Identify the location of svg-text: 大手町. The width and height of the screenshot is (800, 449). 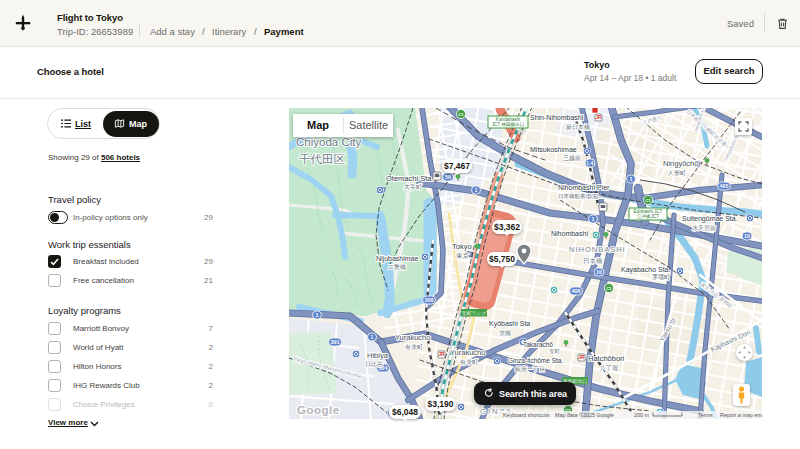
(413, 186).